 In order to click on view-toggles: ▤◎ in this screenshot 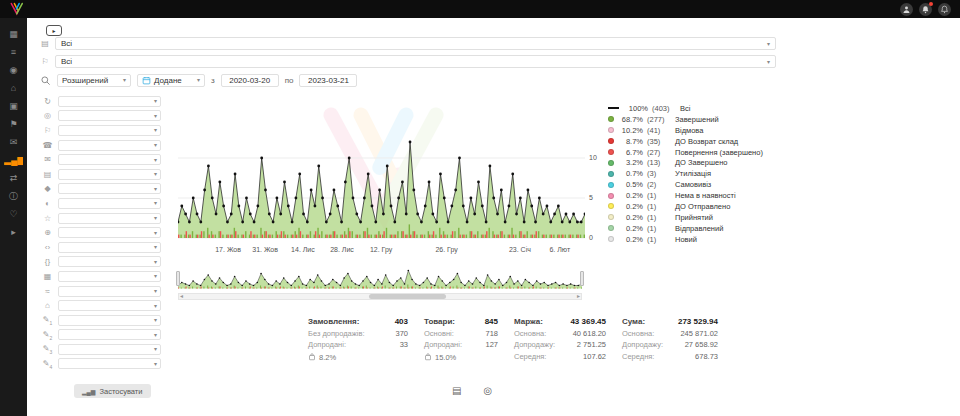, I will do `click(472, 390)`.